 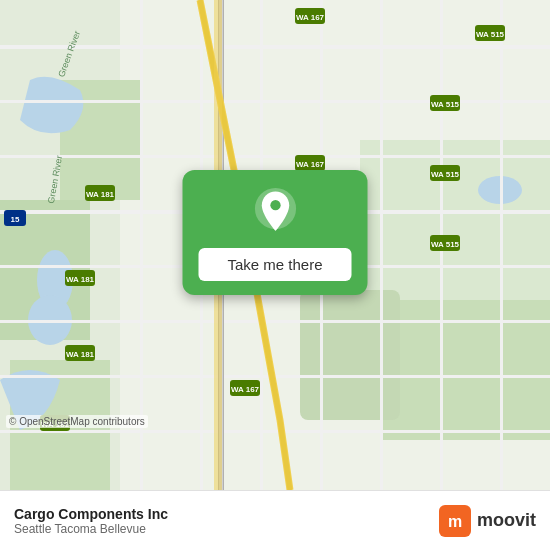 I want to click on company-name: Cargo Components Inc, so click(x=91, y=514).